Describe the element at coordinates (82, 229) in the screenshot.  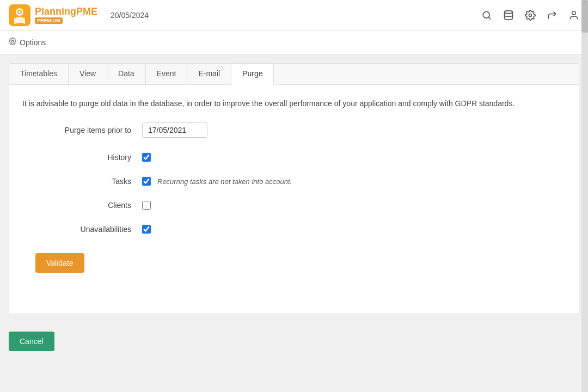
I see `unavailabilities-label: Unavailabilities` at that location.